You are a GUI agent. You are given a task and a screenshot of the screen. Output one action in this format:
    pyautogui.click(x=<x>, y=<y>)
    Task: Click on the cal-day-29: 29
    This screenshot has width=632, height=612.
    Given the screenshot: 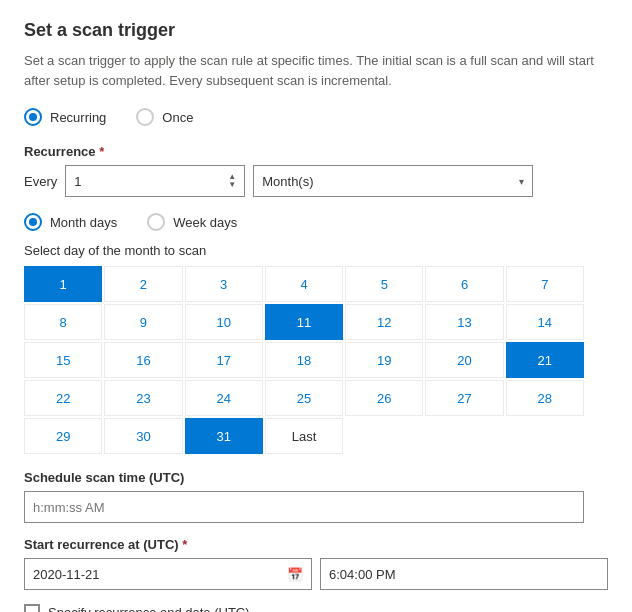 What is the action you would take?
    pyautogui.click(x=63, y=436)
    